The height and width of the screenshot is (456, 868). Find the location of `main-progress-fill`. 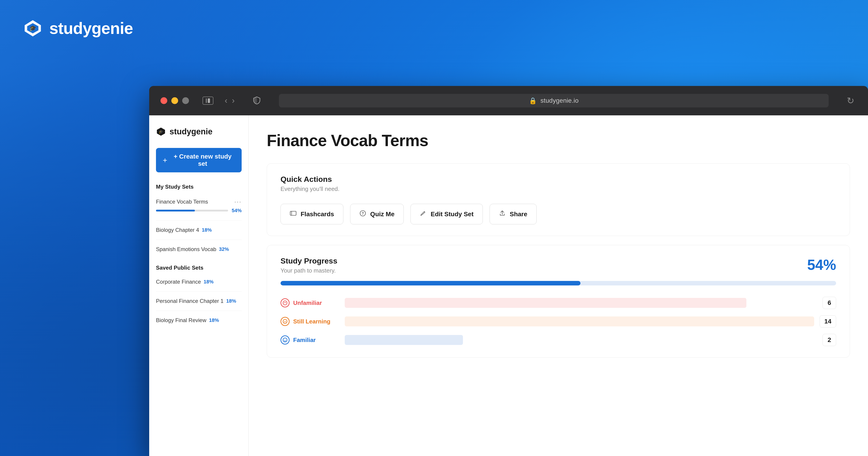

main-progress-fill is located at coordinates (431, 283).